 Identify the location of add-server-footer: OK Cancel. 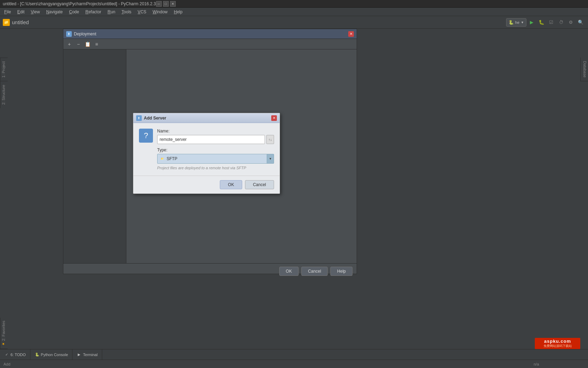
(206, 184).